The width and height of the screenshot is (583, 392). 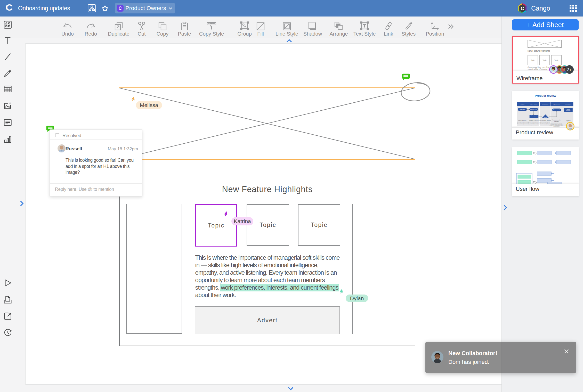 I want to click on svg-text: evaluation, so click(x=568, y=111).